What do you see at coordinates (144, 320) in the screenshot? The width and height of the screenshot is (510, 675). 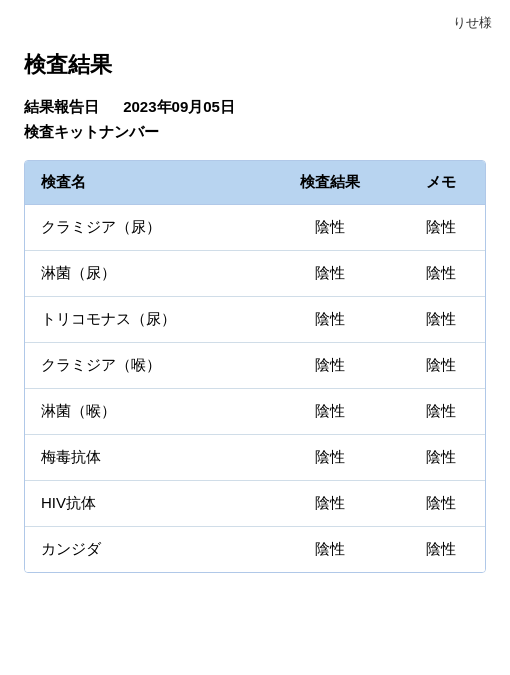 I see `cell-name: トリコモナス（尿）` at bounding box center [144, 320].